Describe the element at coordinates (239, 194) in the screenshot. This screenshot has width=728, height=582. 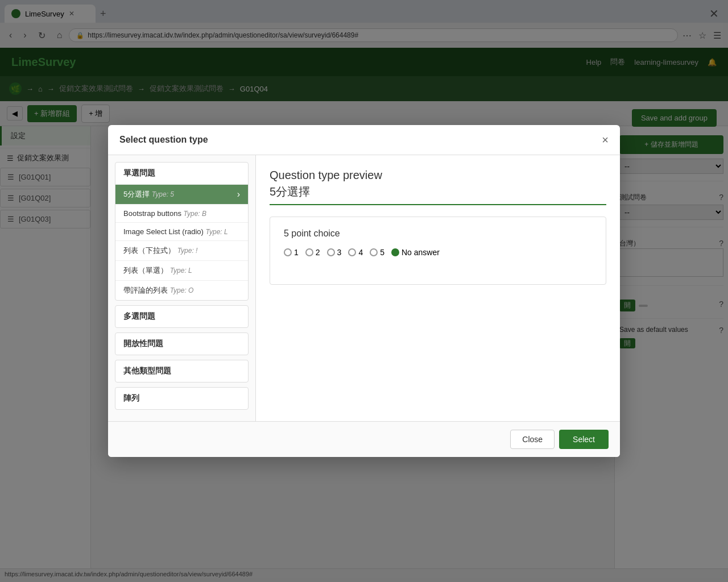
I see `qtype-arrow-5point: ›` at that location.